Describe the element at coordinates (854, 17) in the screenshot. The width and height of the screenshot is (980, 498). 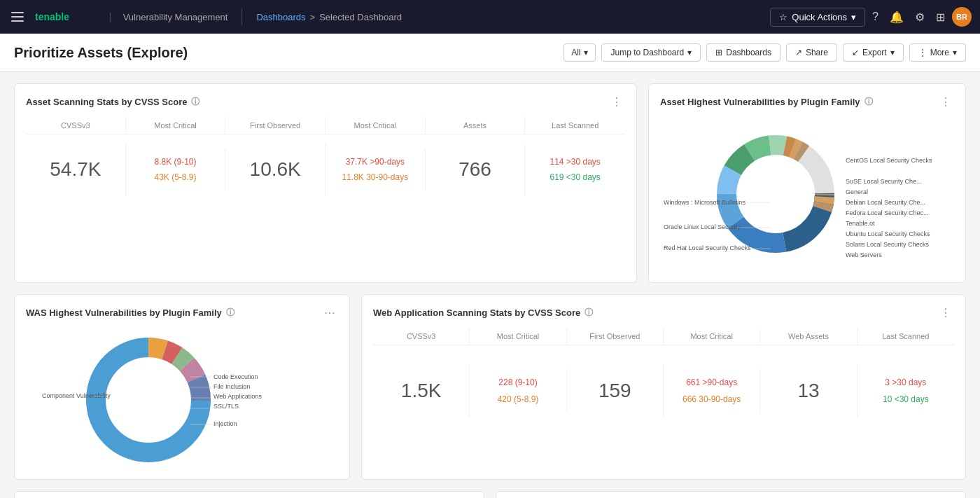
I see `quick-actions-chevron: ▾` at that location.